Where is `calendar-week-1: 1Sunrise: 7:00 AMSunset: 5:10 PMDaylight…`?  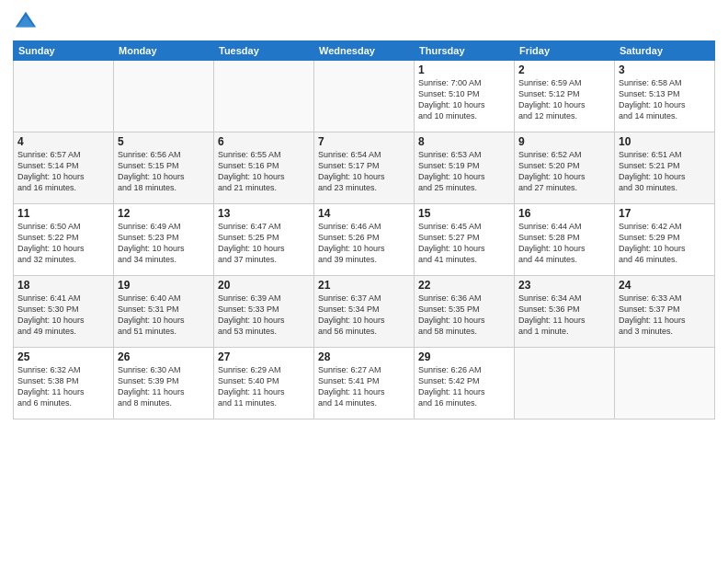
calendar-week-1: 1Sunrise: 7:00 AMSunset: 5:10 PMDaylight… is located at coordinates (364, 97).